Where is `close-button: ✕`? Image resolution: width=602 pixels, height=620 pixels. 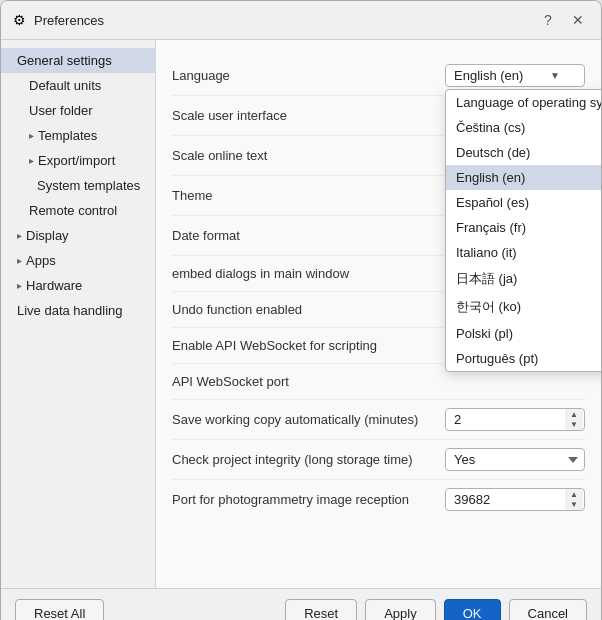 close-button: ✕ is located at coordinates (578, 20).